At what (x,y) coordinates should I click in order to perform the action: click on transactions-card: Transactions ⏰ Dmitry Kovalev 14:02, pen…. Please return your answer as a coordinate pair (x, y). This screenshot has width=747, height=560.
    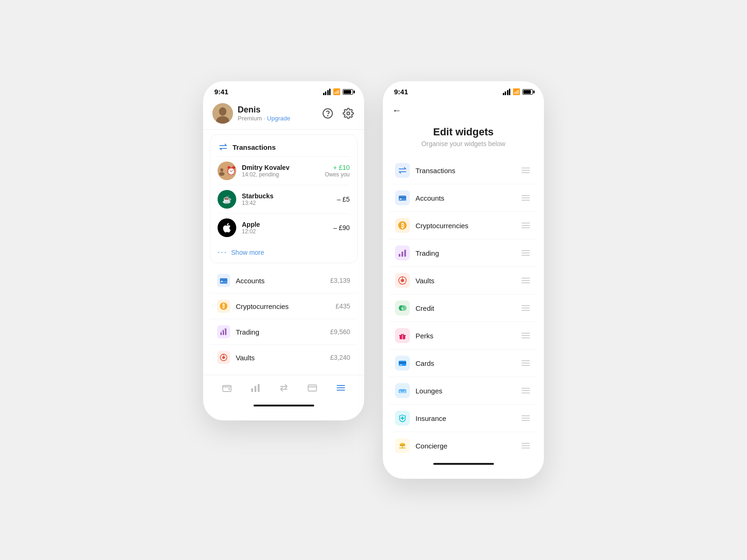
    Looking at the image, I should click on (284, 199).